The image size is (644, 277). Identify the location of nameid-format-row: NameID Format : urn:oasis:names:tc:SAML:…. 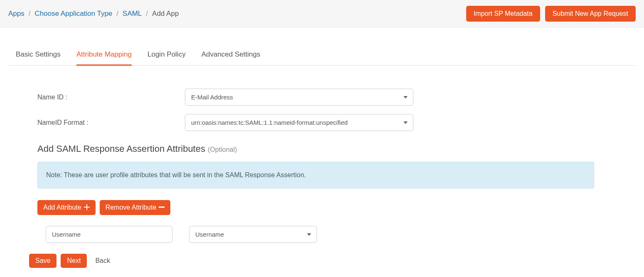
(316, 122).